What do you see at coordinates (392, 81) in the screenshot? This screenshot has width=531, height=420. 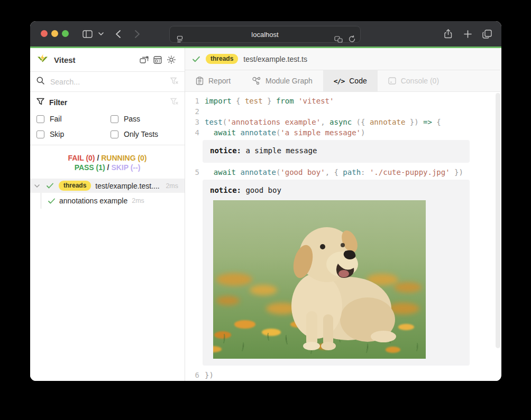 I see `console-icon` at bounding box center [392, 81].